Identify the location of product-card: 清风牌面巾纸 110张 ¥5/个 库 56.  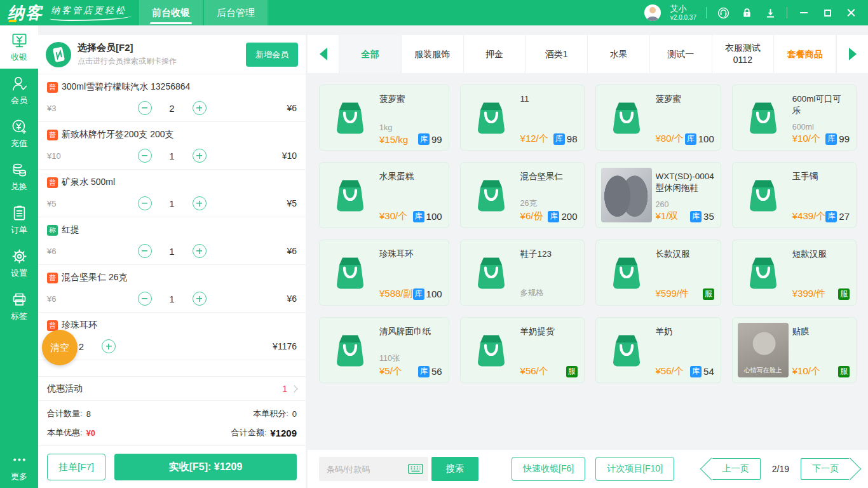
(384, 350).